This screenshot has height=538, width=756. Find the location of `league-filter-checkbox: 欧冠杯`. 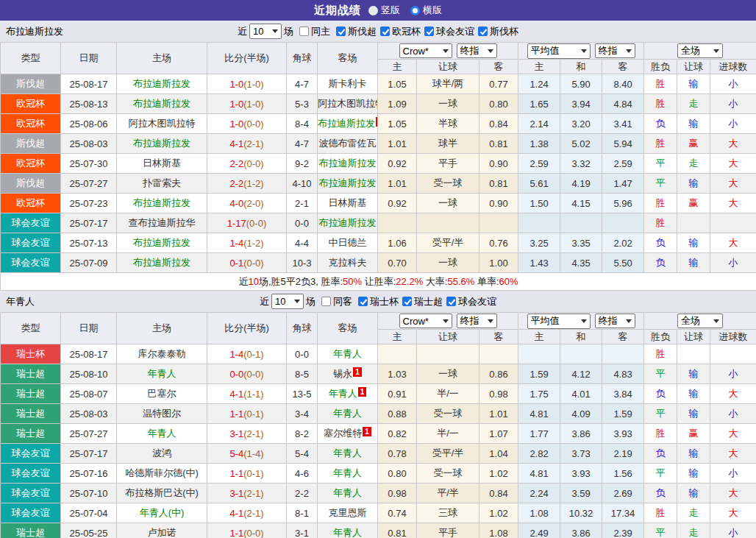

league-filter-checkbox: 欧冠杯 is located at coordinates (400, 32).